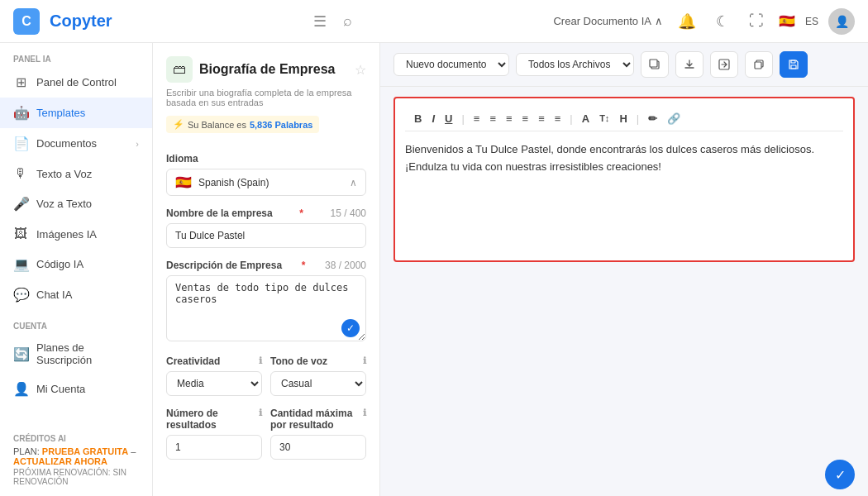  I want to click on texto-voz-icon: 🎙, so click(21, 174).